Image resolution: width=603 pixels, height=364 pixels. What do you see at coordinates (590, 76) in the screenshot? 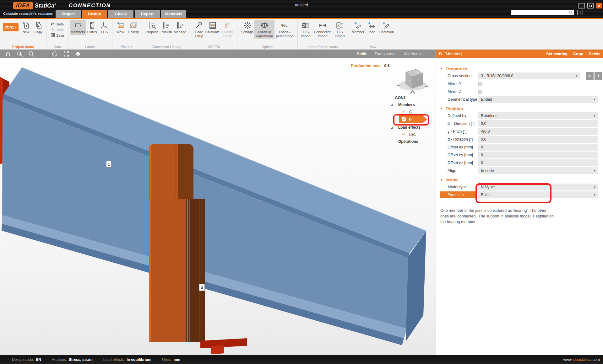
I see `pencil-icon: ✎` at bounding box center [590, 76].